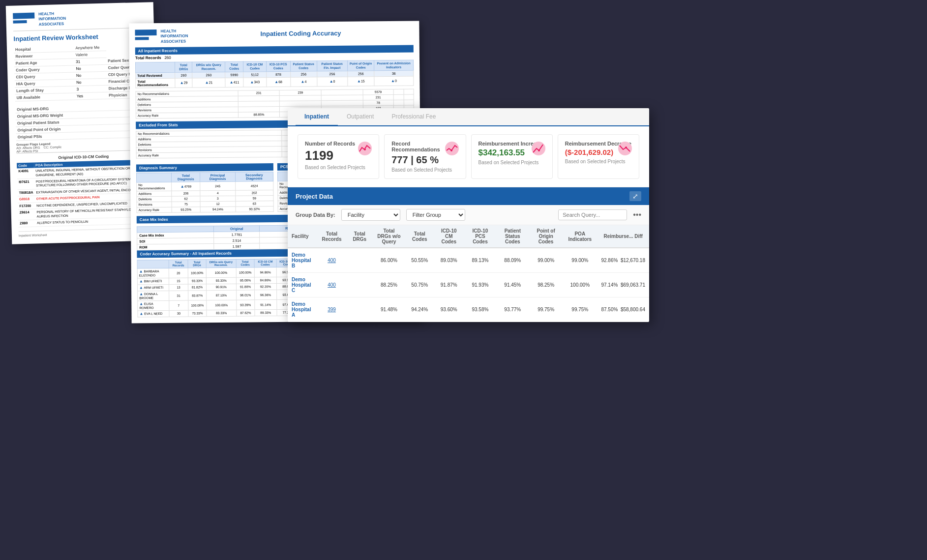 The height and width of the screenshot is (560, 927). Describe the element at coordinates (425, 170) in the screenshot. I see `metric-recommendations-sub: Based on Selected Projects` at that location.